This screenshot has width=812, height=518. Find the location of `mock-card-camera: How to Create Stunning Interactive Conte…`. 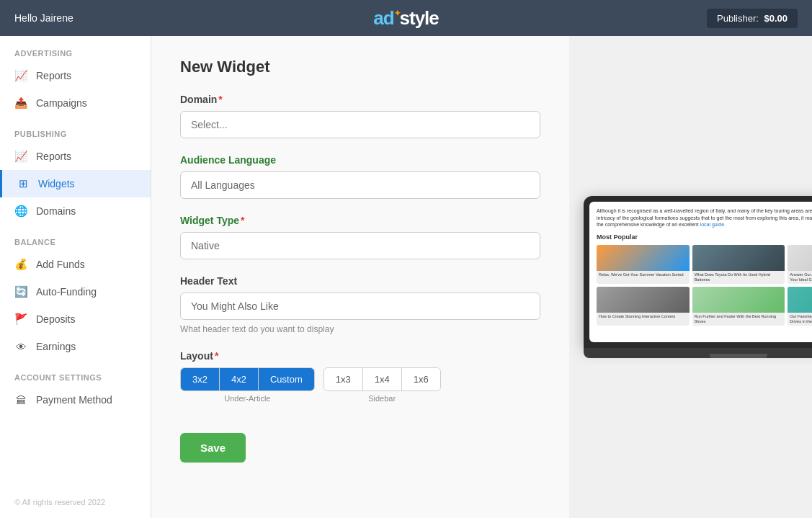

mock-card-camera: How to Create Stunning Interactive Conte… is located at coordinates (643, 306).